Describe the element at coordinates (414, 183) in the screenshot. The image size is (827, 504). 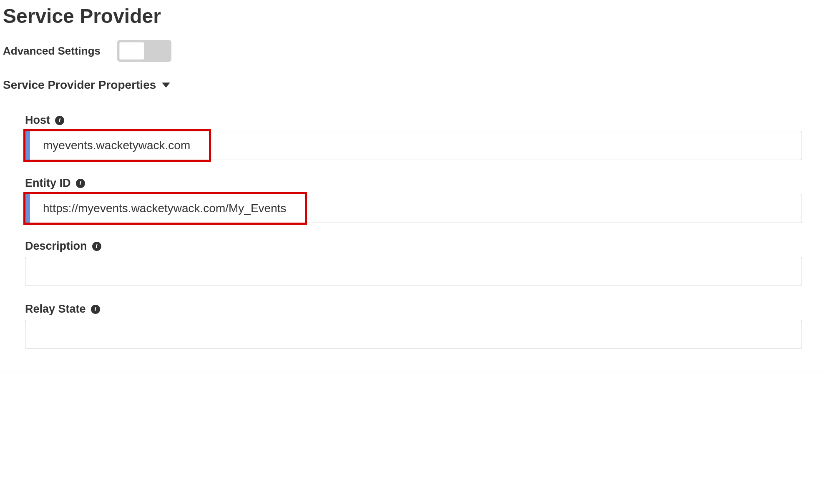
I see `entity-id-label-row: Entity ID i` at that location.